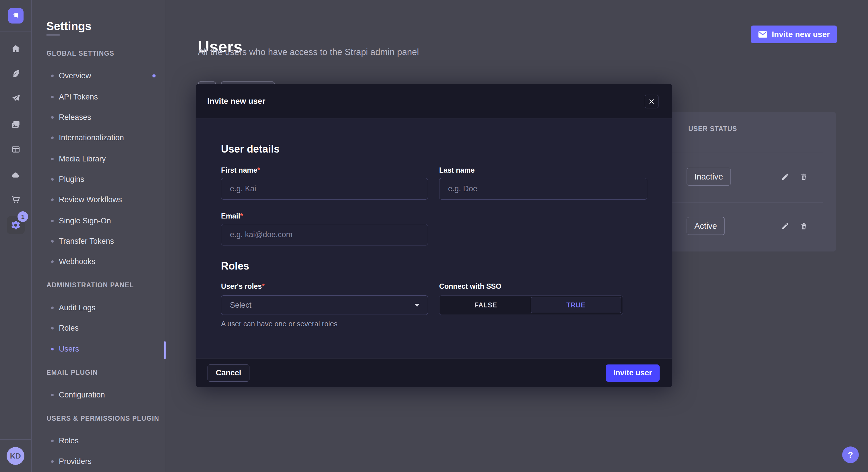 This screenshot has height=472, width=868. Describe the element at coordinates (324, 235) in the screenshot. I see `email-field` at that location.